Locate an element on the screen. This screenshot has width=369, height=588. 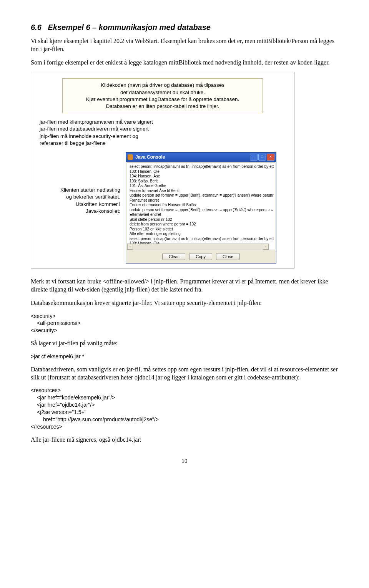
code-line: <all-permissions/> is located at coordinates (188, 323).